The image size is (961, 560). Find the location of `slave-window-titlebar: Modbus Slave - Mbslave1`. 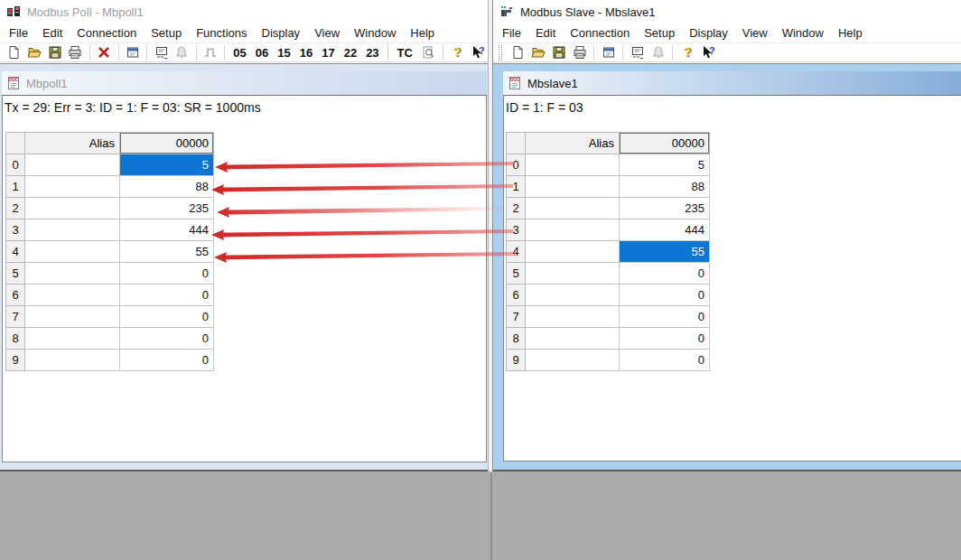

slave-window-titlebar: Modbus Slave - Mbslave1 is located at coordinates (727, 12).